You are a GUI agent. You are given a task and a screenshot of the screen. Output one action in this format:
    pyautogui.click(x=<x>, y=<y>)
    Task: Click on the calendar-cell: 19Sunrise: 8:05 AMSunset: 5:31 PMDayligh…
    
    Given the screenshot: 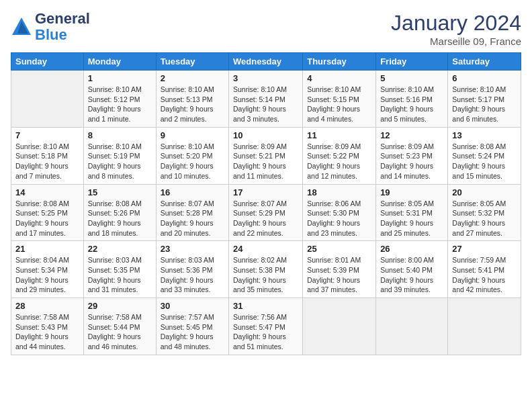 What is the action you would take?
    pyautogui.click(x=412, y=212)
    